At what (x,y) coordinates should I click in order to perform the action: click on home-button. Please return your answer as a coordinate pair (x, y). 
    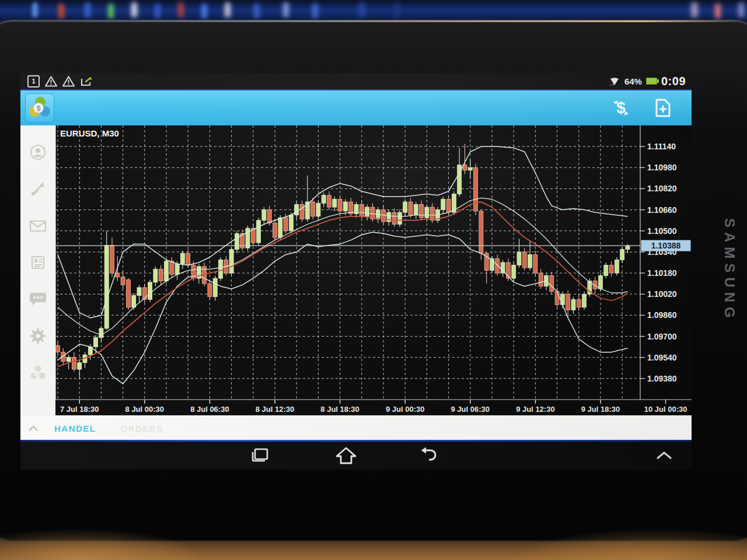
    Looking at the image, I should click on (346, 456).